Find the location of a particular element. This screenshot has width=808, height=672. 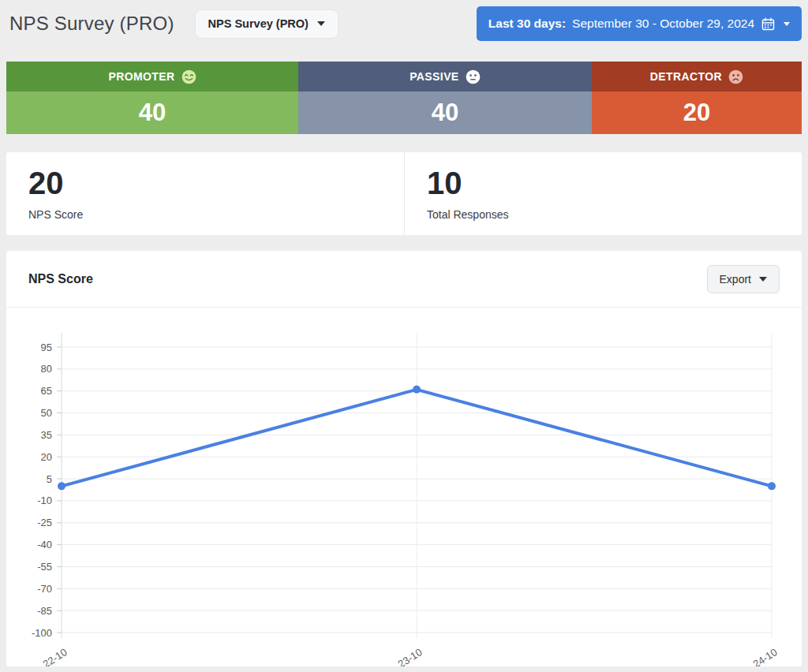

top-bar: NPS Survey (PRO) NPS Survey (PRO) Last 3… is located at coordinates (406, 24).